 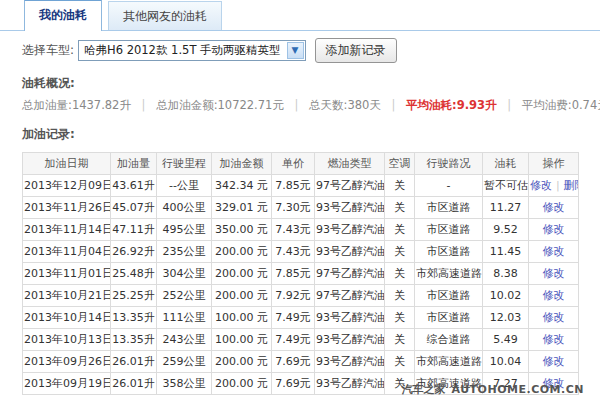 I want to click on autohome-domain-text: AUTOHOME.COM.CN, so click(x=518, y=390).